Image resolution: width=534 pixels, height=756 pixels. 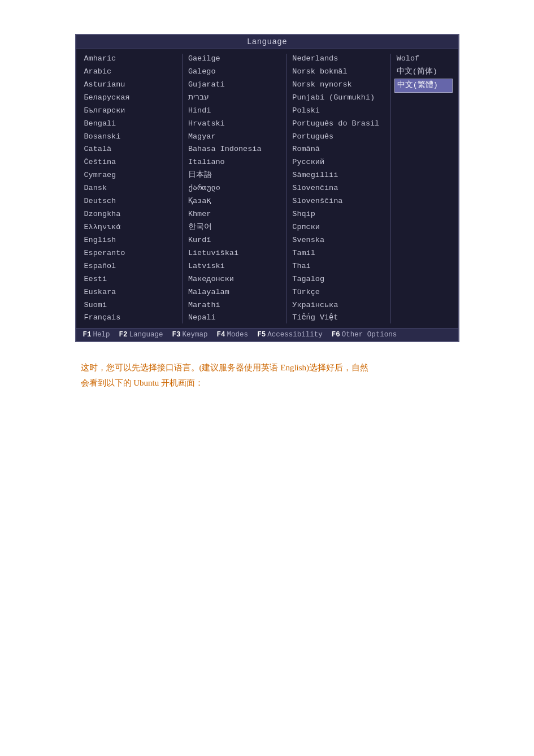 I want to click on language-item: Tamil, so click(x=338, y=253).